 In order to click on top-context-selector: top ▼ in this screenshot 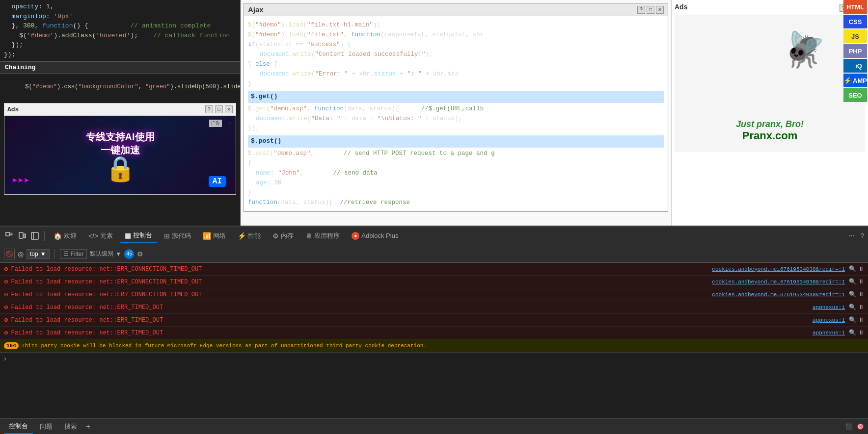, I will do `click(38, 254)`.